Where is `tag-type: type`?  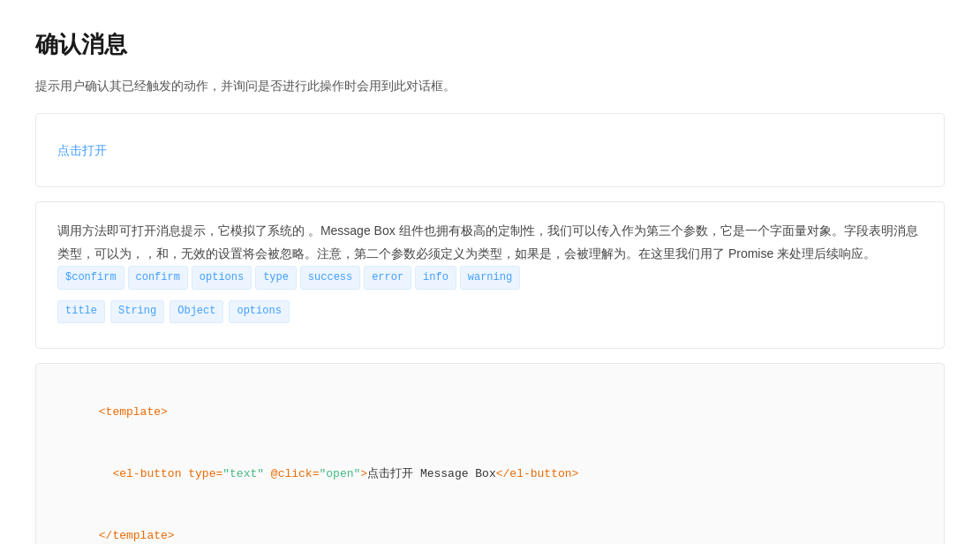
tag-type: type is located at coordinates (275, 278).